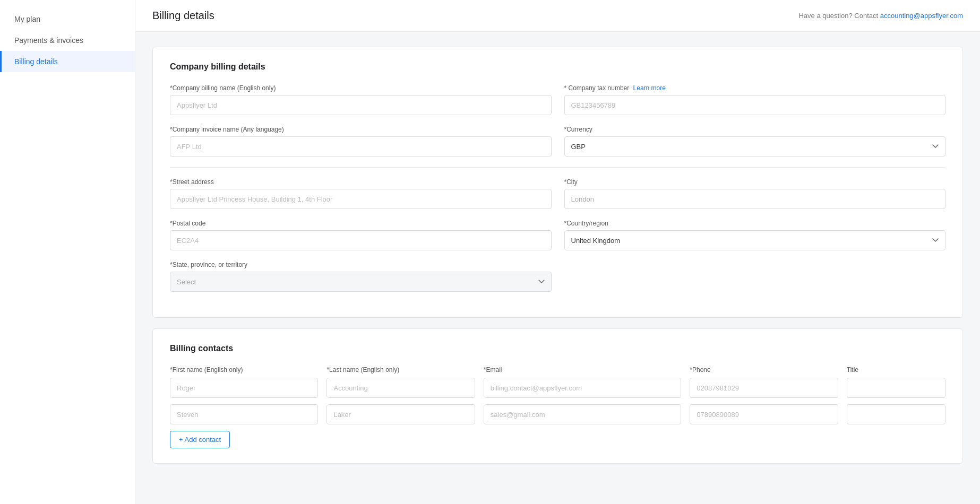 The height and width of the screenshot is (504, 980). I want to click on company-tax-group: * Company tax number Learn more, so click(755, 100).